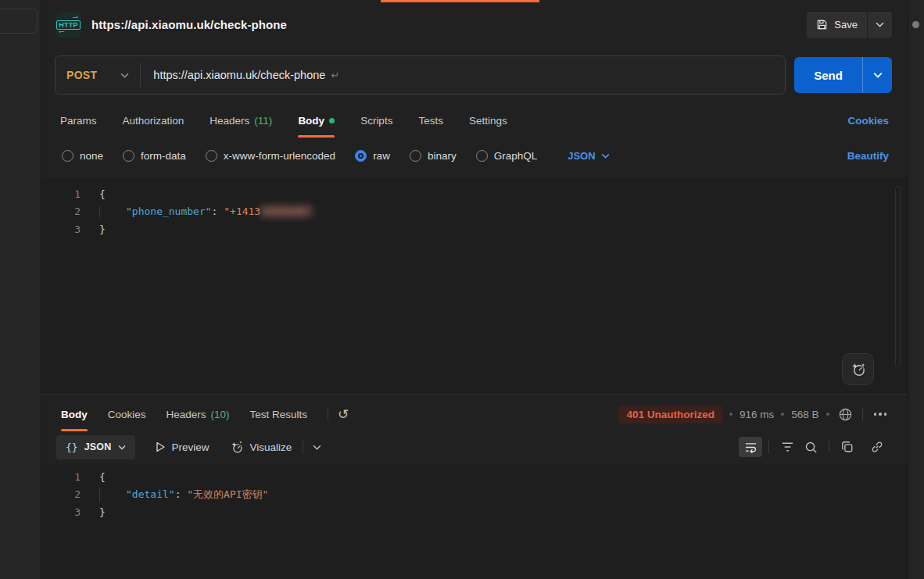 The height and width of the screenshot is (579, 924). Describe the element at coordinates (343, 414) in the screenshot. I see `response-history-icon: ↺` at that location.